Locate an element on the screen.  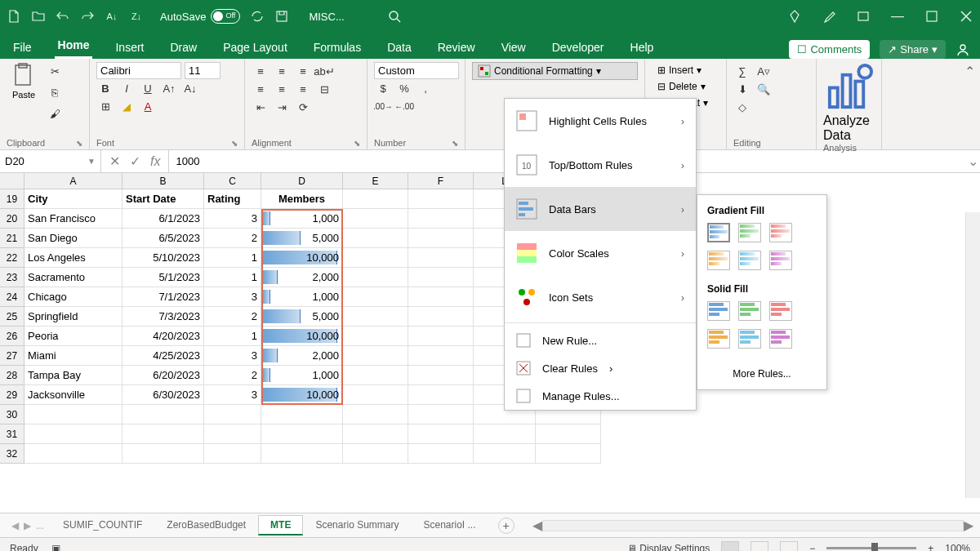
sheet-tab: ScenarioI ... is located at coordinates (449, 526).